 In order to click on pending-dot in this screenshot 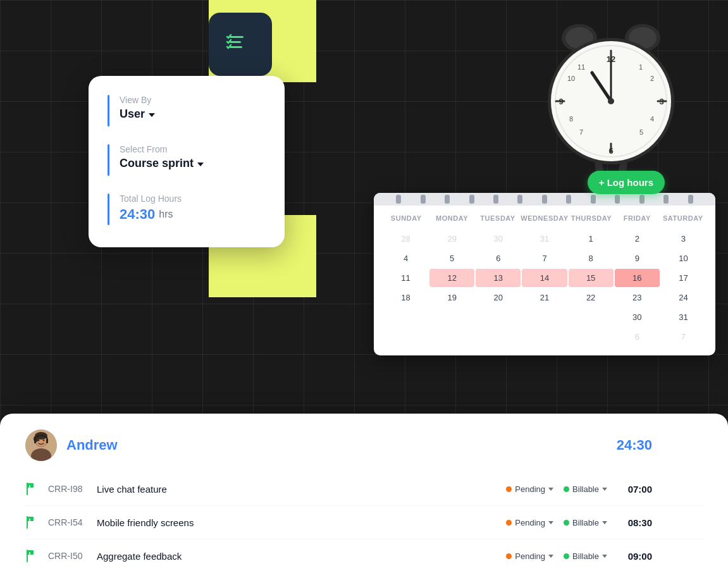, I will do `click(509, 490)`.